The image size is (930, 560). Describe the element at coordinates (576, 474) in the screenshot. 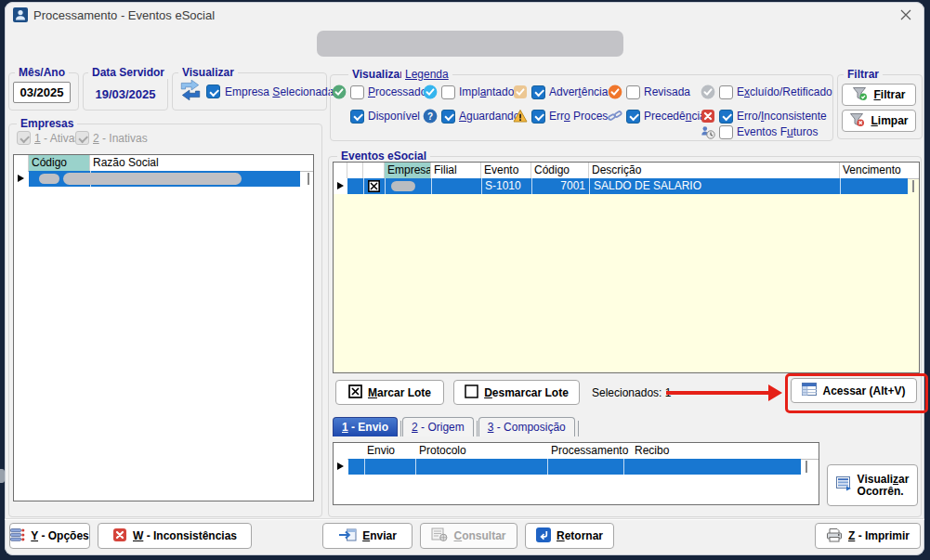

I see `envio-grid: Envio Protocolo Processamento Recibo` at that location.